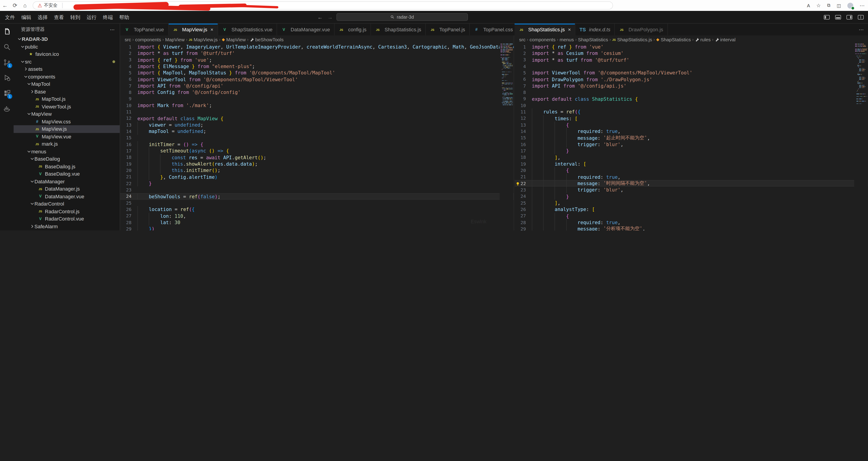 The image size is (868, 461). What do you see at coordinates (67, 137) in the screenshot?
I see `tree-item-MapView.vue: VMapView.vue` at bounding box center [67, 137].